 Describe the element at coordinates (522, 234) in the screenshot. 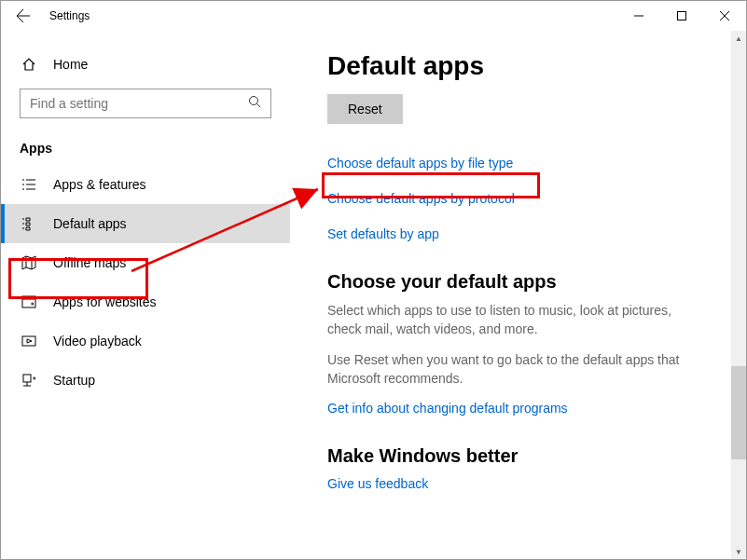

I see `link-set-by-app: Set defaults by app` at that location.